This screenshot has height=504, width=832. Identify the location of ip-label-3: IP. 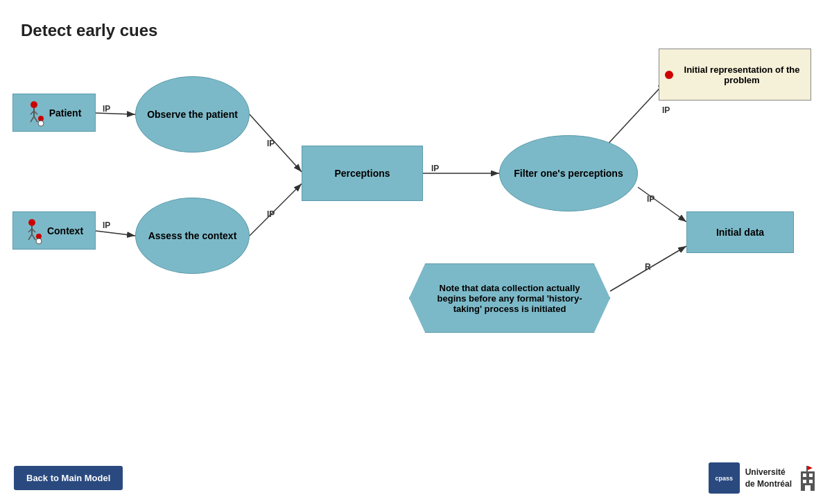
(107, 225).